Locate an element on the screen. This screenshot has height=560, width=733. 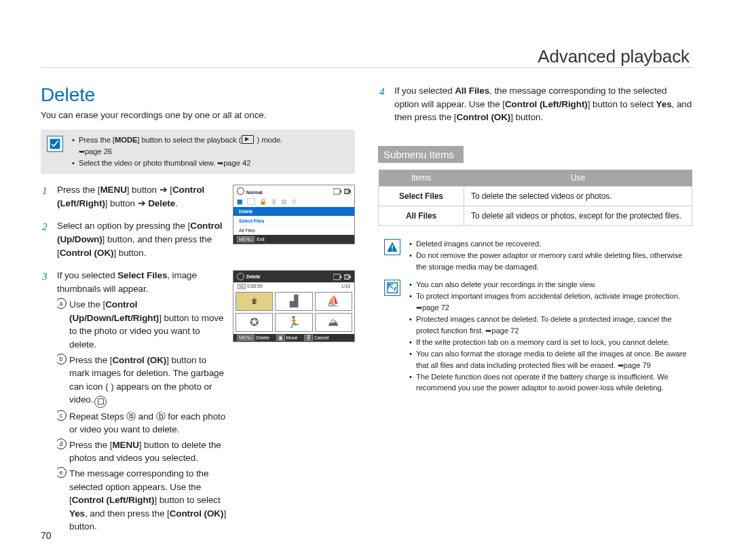
submenu-heading: Submenu Items is located at coordinates (421, 155).